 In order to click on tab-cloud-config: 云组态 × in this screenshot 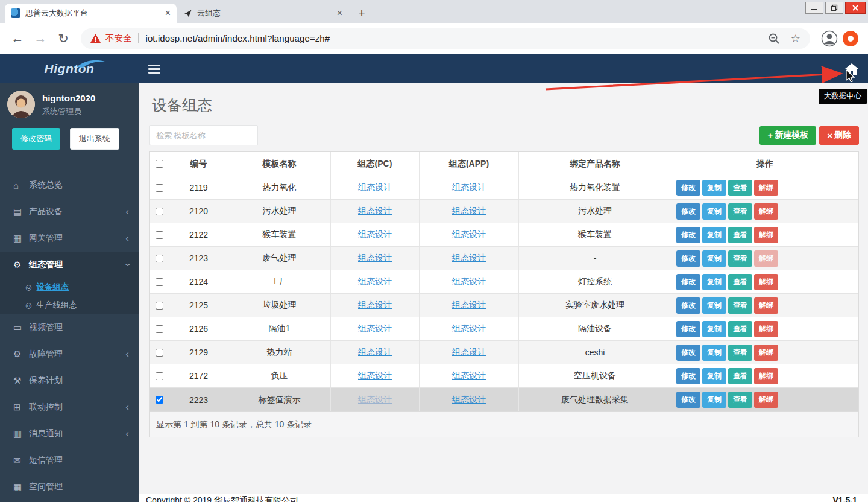, I will do `click(263, 13)`.